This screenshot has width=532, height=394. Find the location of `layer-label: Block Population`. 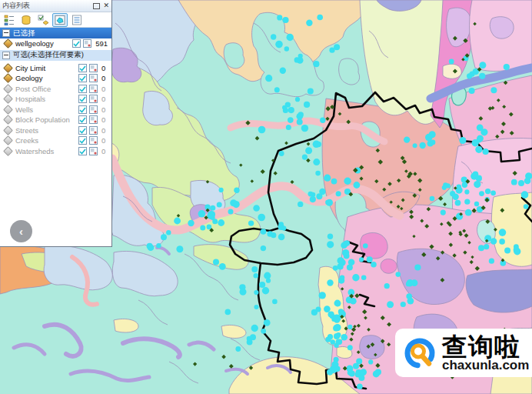

layer-label: Block Population is located at coordinates (47, 120).